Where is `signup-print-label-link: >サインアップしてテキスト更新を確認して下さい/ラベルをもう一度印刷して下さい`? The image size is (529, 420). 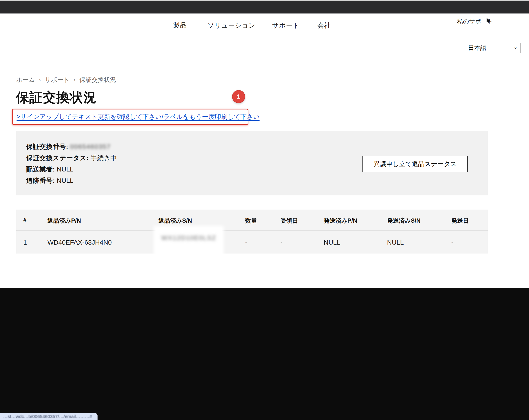
signup-print-label-link: >サインアップしてテキスト更新を確認して下さい/ラベルをもう一度印刷して下さい is located at coordinates (138, 117).